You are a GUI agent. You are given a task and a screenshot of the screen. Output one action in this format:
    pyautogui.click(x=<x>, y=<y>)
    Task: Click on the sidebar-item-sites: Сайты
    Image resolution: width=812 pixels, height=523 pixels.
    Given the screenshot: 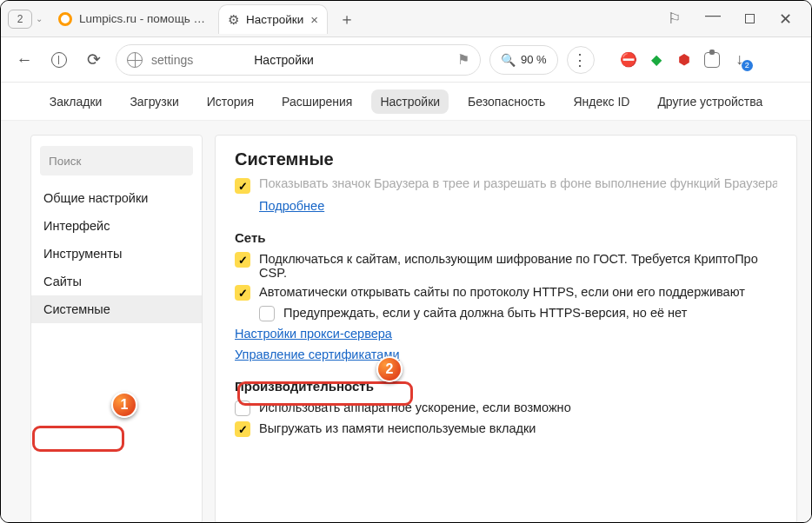 What is the action you would take?
    pyautogui.click(x=116, y=281)
    